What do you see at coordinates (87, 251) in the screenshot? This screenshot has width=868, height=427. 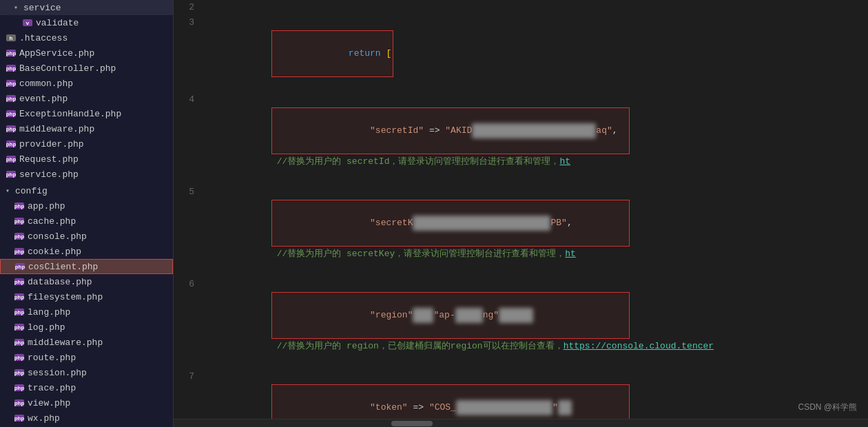 I see `sidebar-item-cookie: php cookie.php` at bounding box center [87, 251].